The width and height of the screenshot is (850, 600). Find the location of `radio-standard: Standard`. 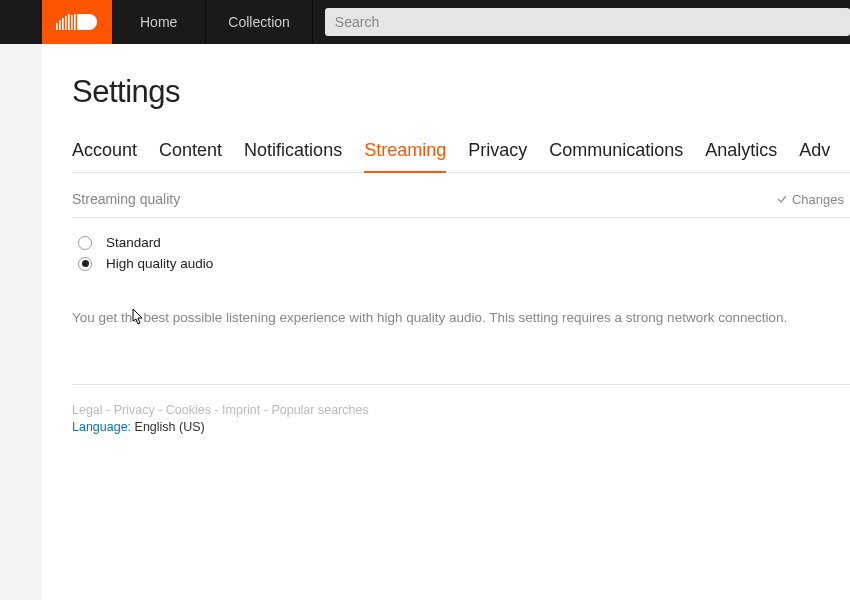

radio-standard: Standard is located at coordinates (461, 242).